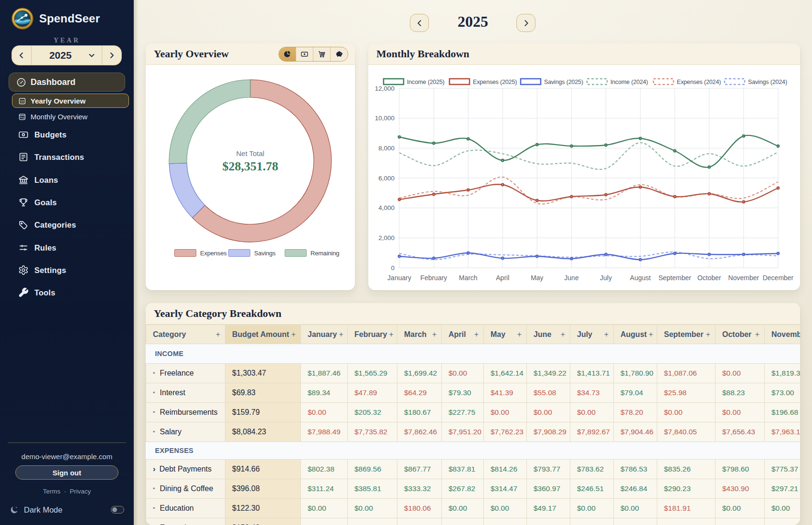 The image size is (812, 525). Describe the element at coordinates (386, 148) in the screenshot. I see `svg-text: 8,000` at that location.